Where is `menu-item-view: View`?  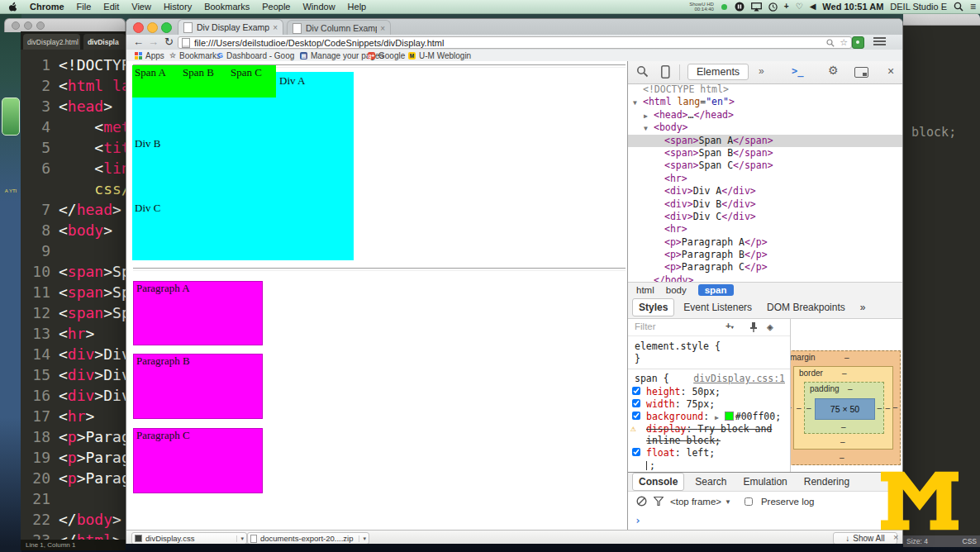 menu-item-view: View is located at coordinates (141, 7).